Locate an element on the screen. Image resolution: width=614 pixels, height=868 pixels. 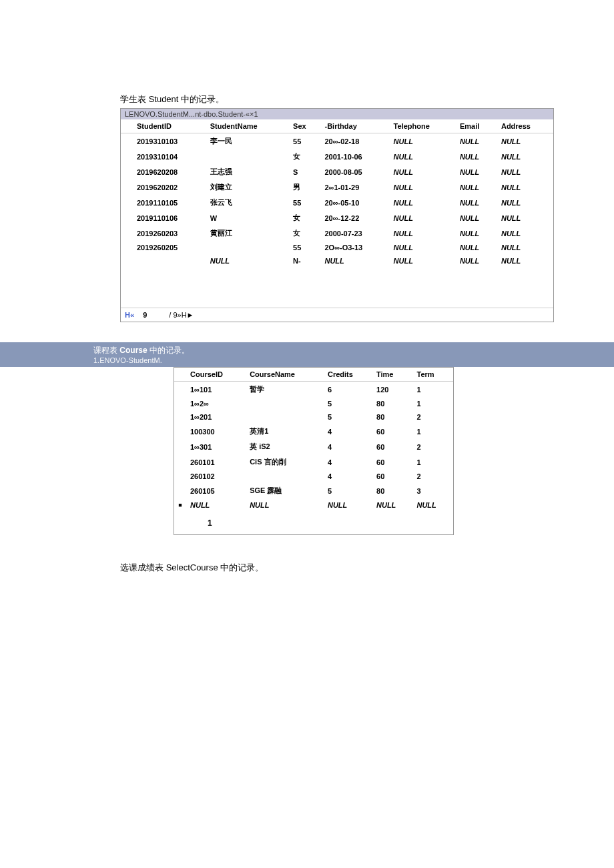
cell: 2000-08-05 is located at coordinates (355, 172).